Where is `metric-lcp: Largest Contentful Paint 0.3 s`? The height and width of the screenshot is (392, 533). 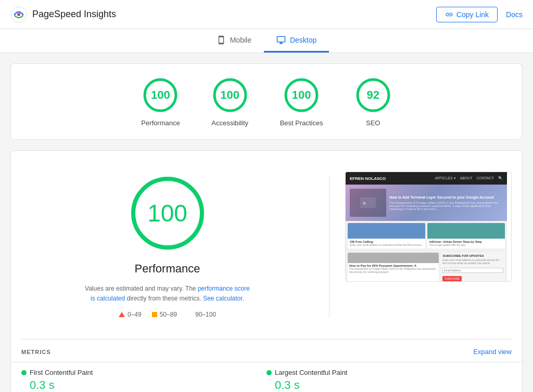
metric-lcp: Largest Contentful Paint 0.3 s is located at coordinates (389, 377).